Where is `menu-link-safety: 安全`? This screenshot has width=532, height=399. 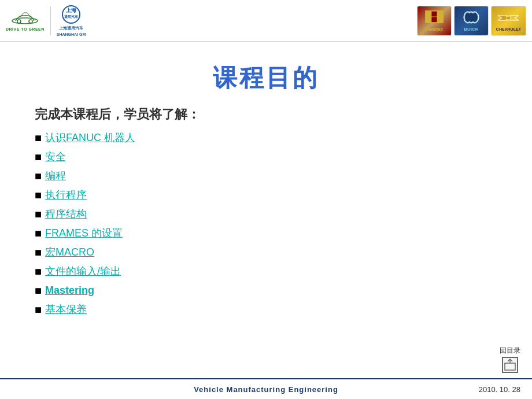 menu-link-safety: 安全 is located at coordinates (56, 157).